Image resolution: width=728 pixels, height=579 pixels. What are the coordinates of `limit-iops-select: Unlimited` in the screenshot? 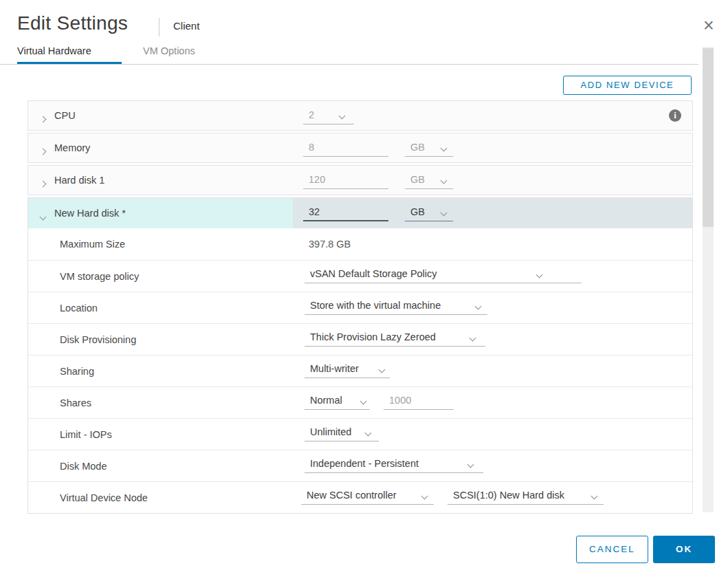 It's located at (342, 433).